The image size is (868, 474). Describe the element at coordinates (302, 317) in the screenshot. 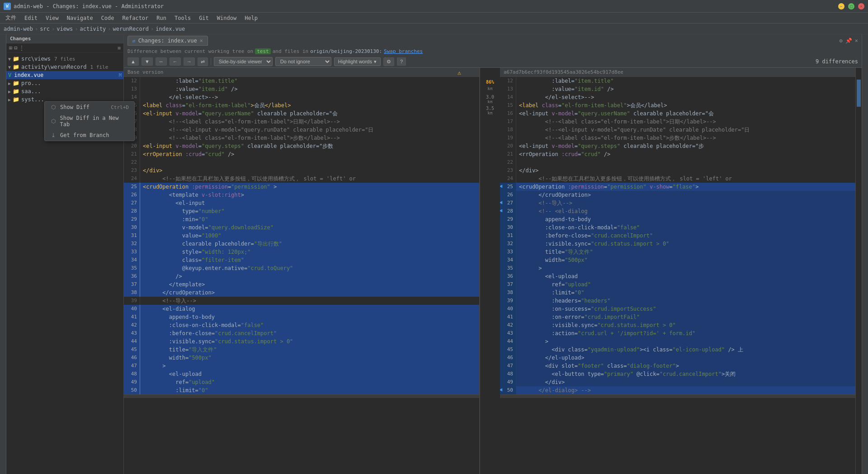

I see `code-line-41-l: 41 append-to-body` at that location.